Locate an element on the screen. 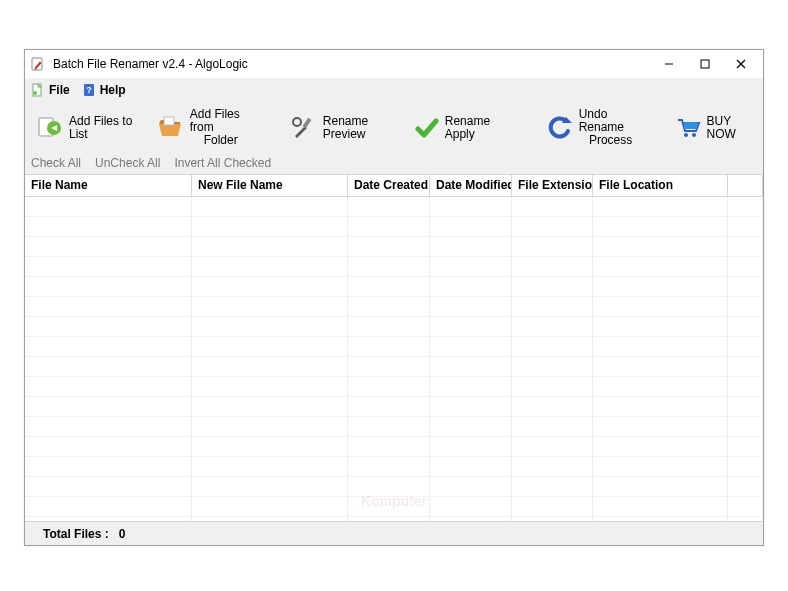  menubar: File ? Help is located at coordinates (394, 90).